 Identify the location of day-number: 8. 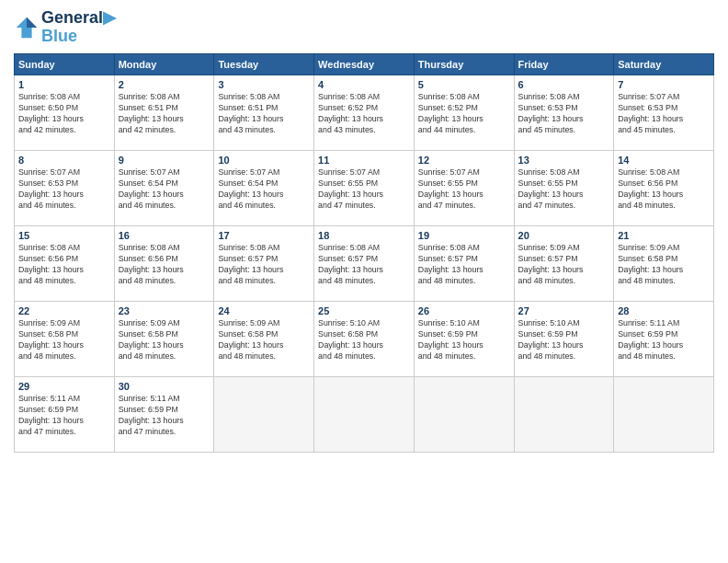
(64, 160).